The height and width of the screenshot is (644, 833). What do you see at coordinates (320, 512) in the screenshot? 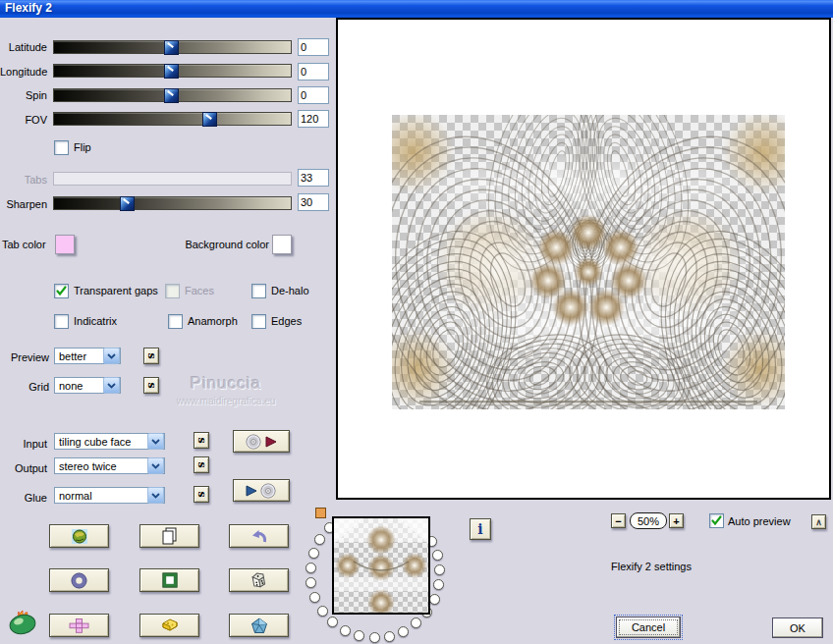
I see `glue-dial-marker` at bounding box center [320, 512].